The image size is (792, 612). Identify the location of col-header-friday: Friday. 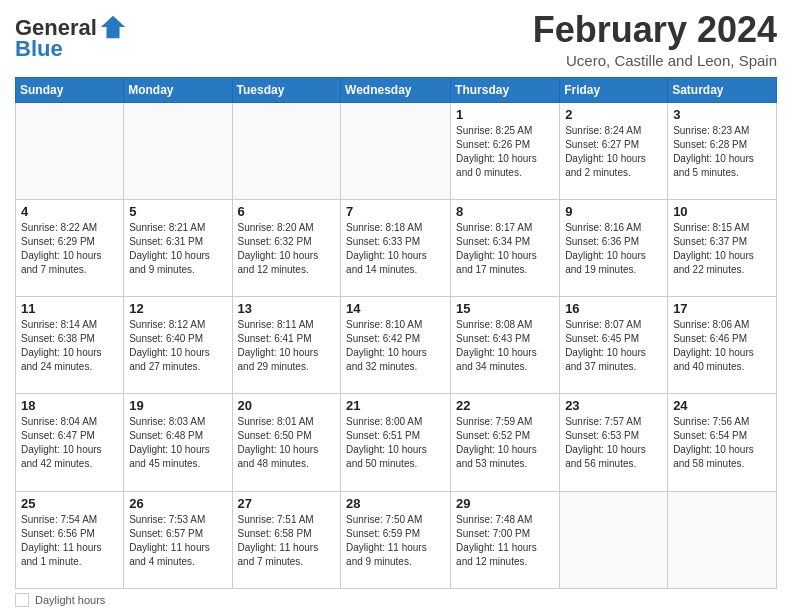
(614, 90).